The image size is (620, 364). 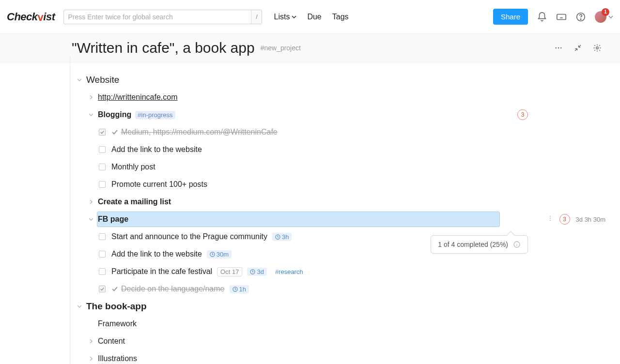 What do you see at coordinates (159, 184) in the screenshot?
I see `item-label: Promote current 100+ posts` at bounding box center [159, 184].